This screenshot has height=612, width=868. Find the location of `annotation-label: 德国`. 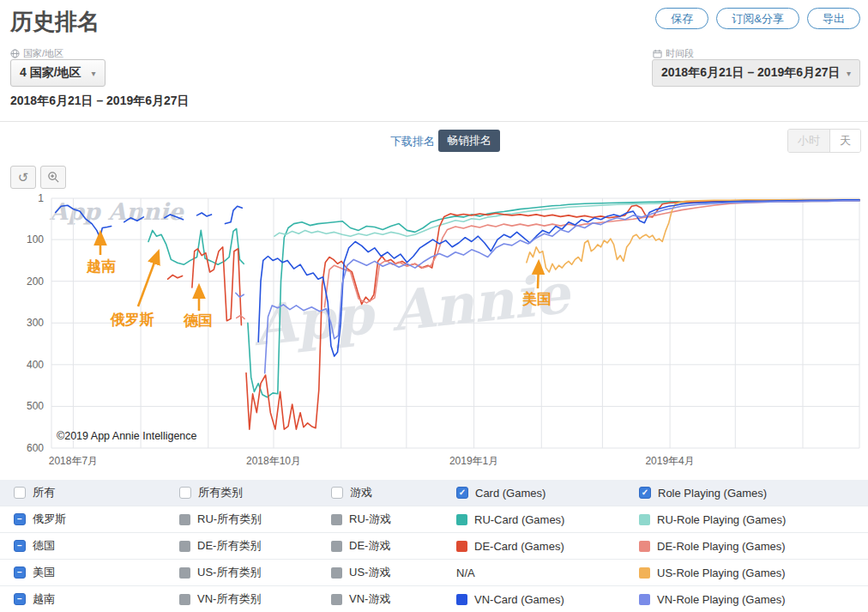

annotation-label: 德国 is located at coordinates (197, 321).